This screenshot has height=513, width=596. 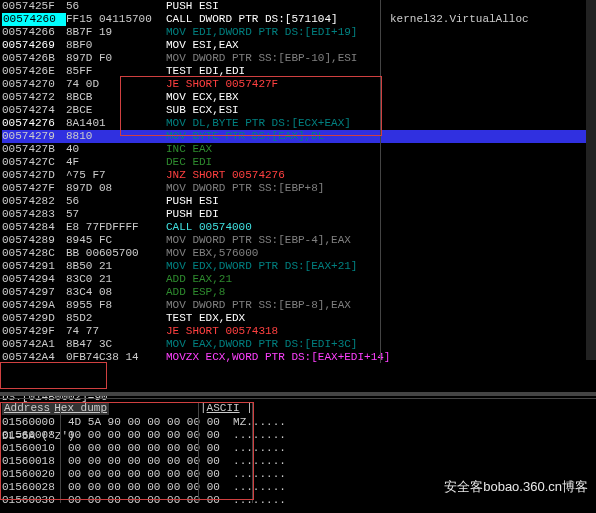 What do you see at coordinates (299, 240) in the screenshot?
I see `disasm-row: 005742898945 FCMOV DWORD PTR SS:[EBP-4],…` at bounding box center [299, 240].